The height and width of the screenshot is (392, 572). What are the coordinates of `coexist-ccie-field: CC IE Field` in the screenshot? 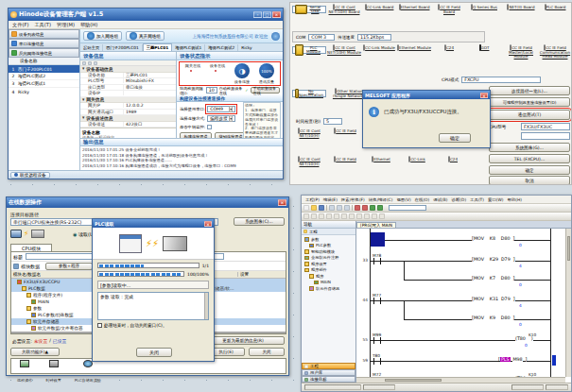 It's located at (345, 161).